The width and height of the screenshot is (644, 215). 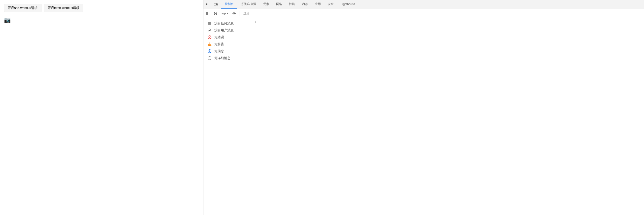 What do you see at coordinates (248, 5) in the screenshot?
I see `tab-sources: 源代码/来源` at bounding box center [248, 5].